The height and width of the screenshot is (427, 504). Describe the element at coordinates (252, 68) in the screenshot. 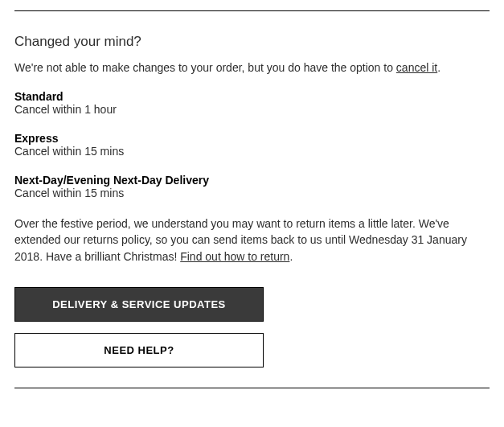

I see `intro-text: We're not able to make changes to your o…` at that location.